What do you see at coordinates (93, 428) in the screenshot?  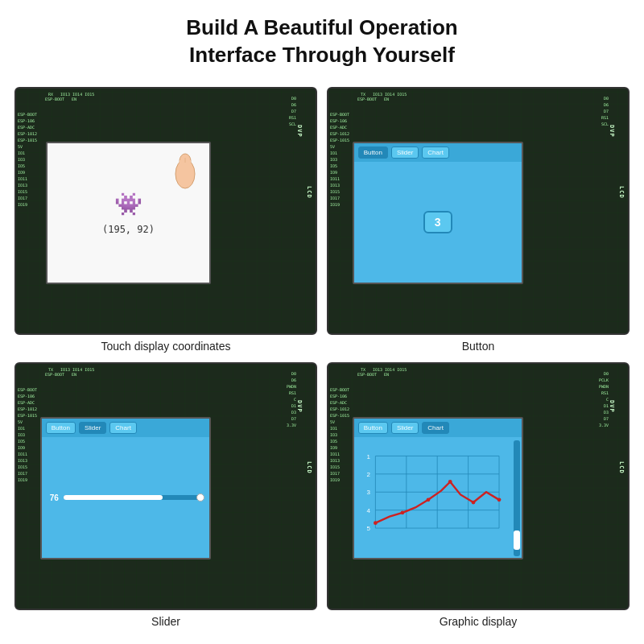 I see `nav-btn-slider2: Slider` at bounding box center [93, 428].